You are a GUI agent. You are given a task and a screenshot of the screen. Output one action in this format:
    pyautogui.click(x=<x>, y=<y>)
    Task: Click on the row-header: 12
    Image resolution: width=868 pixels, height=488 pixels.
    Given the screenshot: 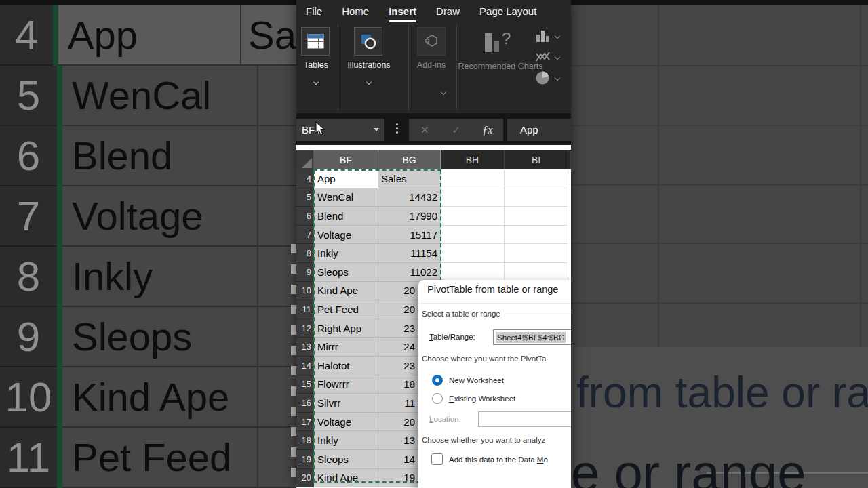 What is the action you would take?
    pyautogui.click(x=305, y=329)
    